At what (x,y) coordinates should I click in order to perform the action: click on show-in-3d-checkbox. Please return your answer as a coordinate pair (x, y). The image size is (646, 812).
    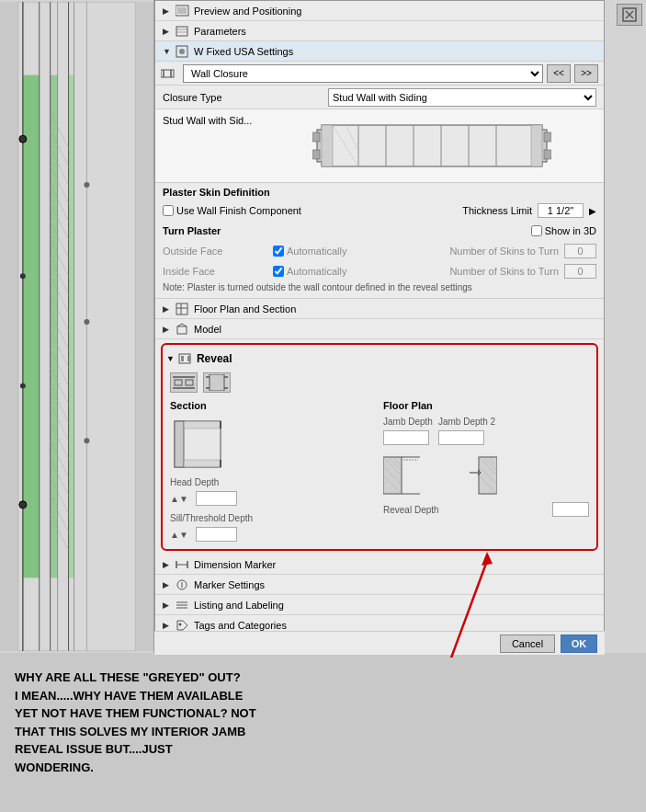
    Looking at the image, I should click on (537, 231).